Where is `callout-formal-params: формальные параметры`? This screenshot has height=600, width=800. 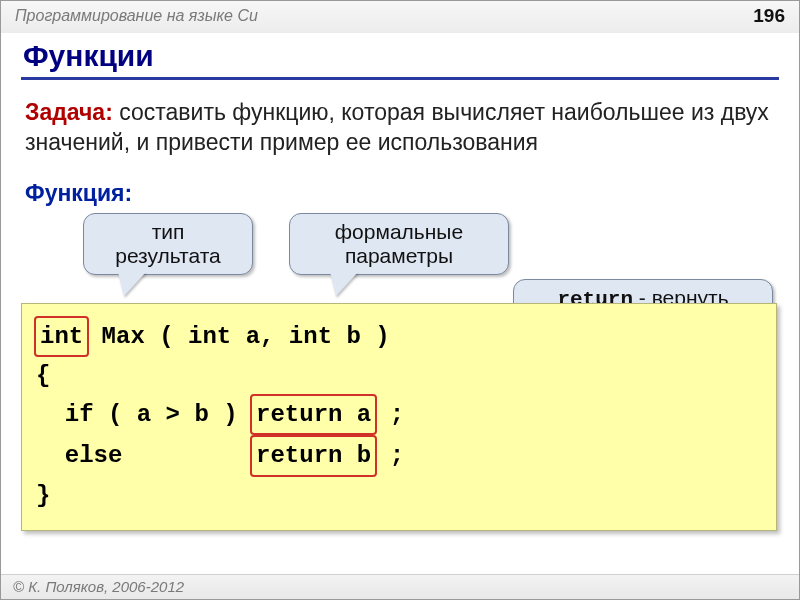 callout-formal-params: формальные параметры is located at coordinates (399, 244).